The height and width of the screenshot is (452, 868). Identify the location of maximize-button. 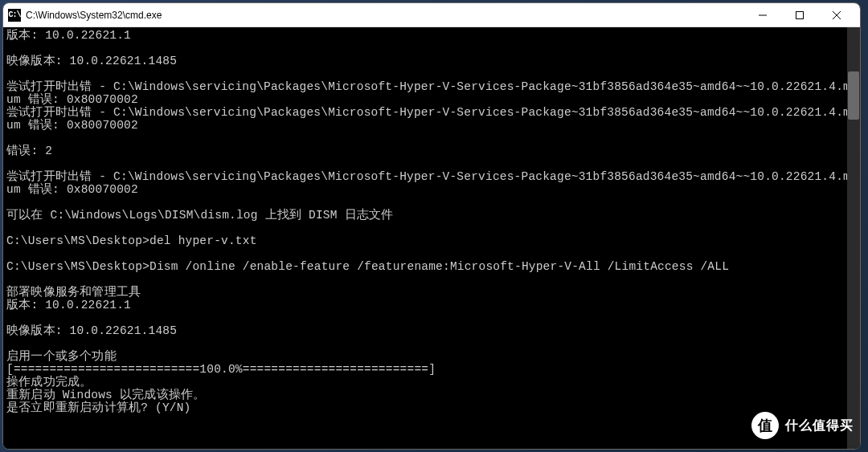
(800, 14).